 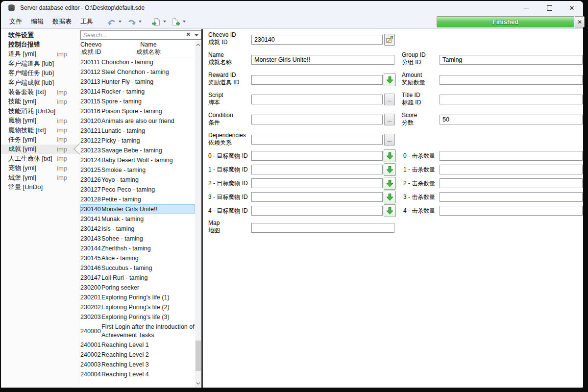 I want to click on close-button: ✕, so click(x=572, y=8).